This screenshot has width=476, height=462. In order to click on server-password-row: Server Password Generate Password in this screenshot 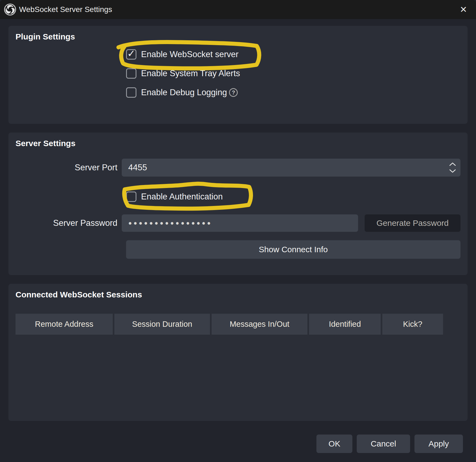, I will do `click(238, 223)`.